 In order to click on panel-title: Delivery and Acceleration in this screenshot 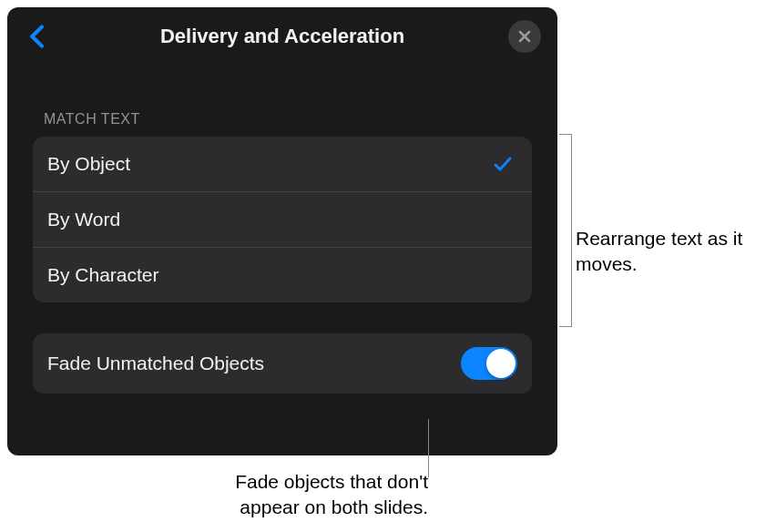, I will do `click(282, 36)`.